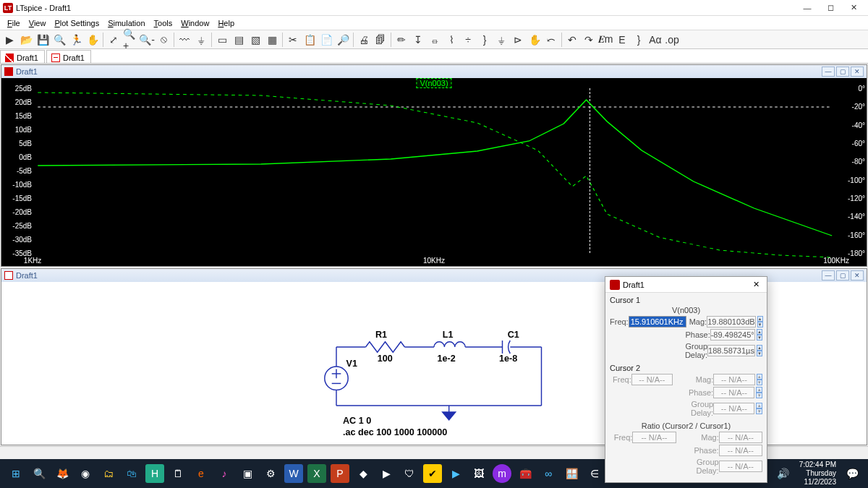  Describe the element at coordinates (433, 474) in the screenshot. I see `app-icon: ✔` at that location.